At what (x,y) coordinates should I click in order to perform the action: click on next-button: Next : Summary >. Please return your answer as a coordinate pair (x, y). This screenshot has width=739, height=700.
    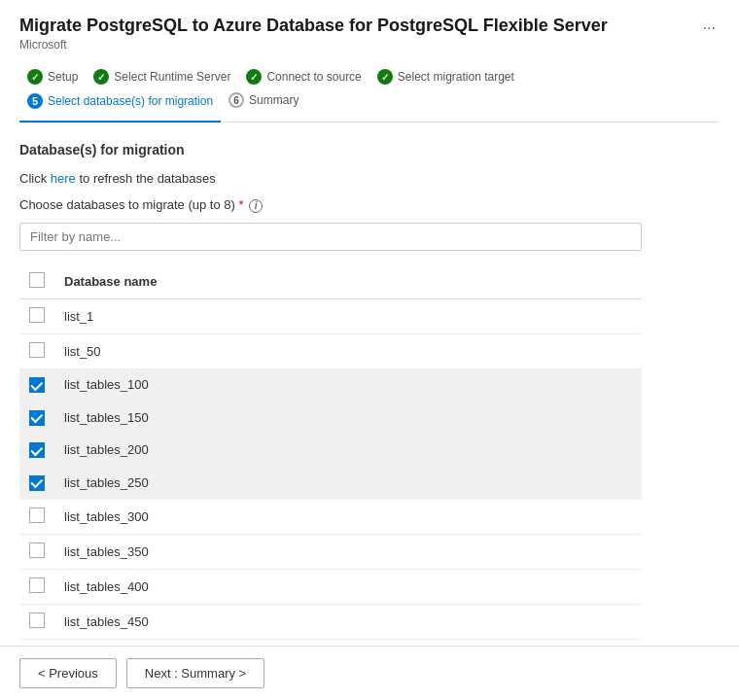
    Looking at the image, I should click on (195, 673).